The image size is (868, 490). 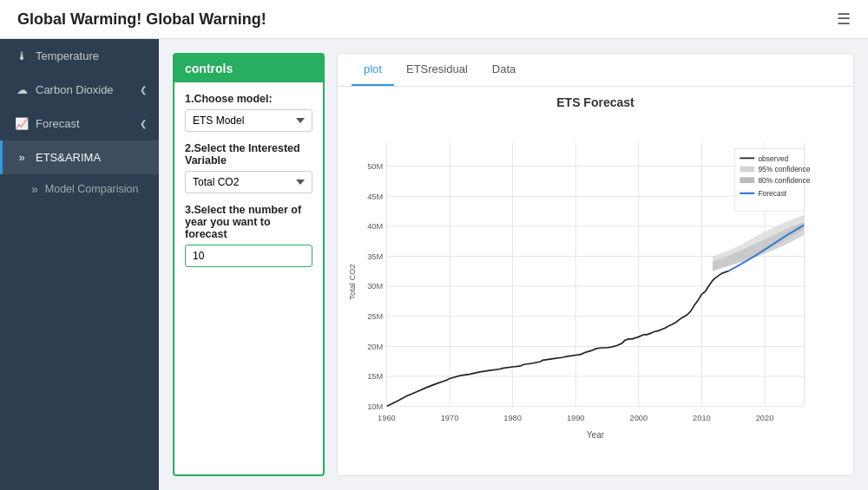 What do you see at coordinates (352, 281) in the screenshot?
I see `svg-text: Total CO2` at bounding box center [352, 281].